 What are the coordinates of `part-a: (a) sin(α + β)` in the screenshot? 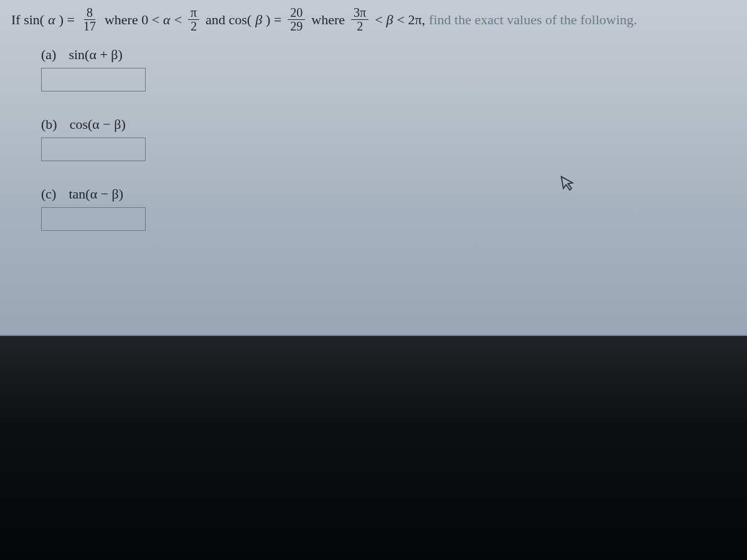 It's located at (388, 69).